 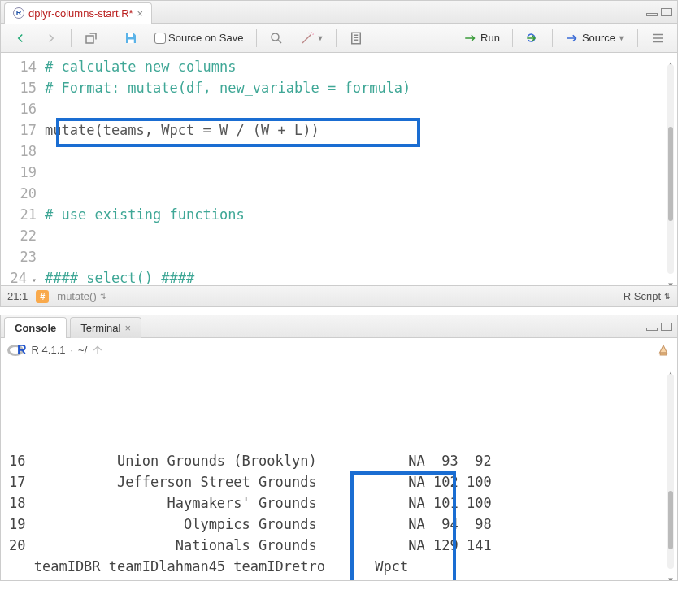 I want to click on checkbox-icon, so click(x=160, y=38).